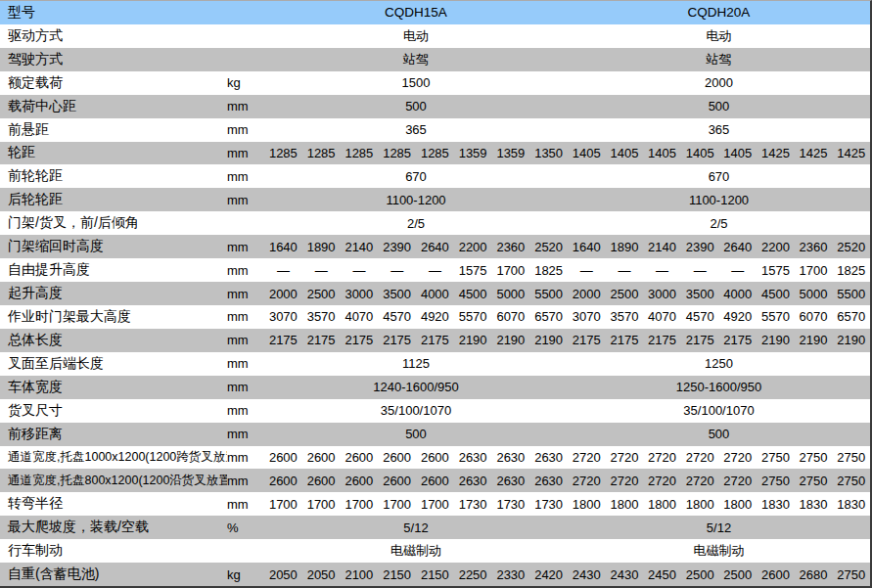 The height and width of the screenshot is (588, 872). What do you see at coordinates (416, 294) in the screenshot?
I see `values-cqdh15a: 20002500300035004000450050005500` at bounding box center [416, 294].